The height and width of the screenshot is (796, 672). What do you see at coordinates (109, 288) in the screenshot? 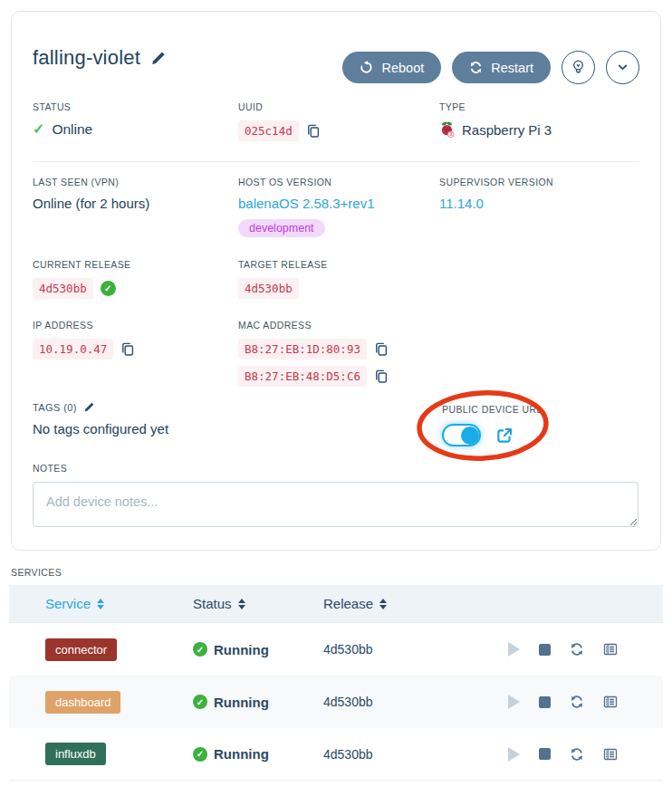
I see `release-success-icon: ✓` at bounding box center [109, 288].